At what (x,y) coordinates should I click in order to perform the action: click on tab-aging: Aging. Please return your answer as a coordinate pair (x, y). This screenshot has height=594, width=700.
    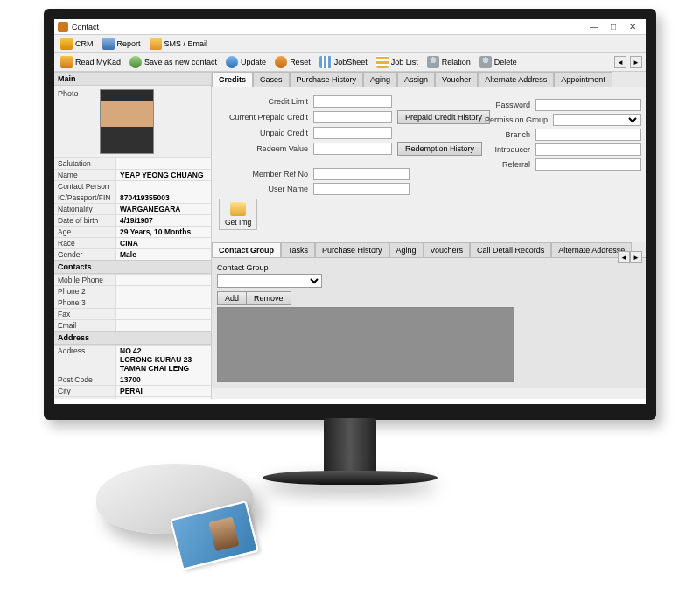
    Looking at the image, I should click on (380, 79).